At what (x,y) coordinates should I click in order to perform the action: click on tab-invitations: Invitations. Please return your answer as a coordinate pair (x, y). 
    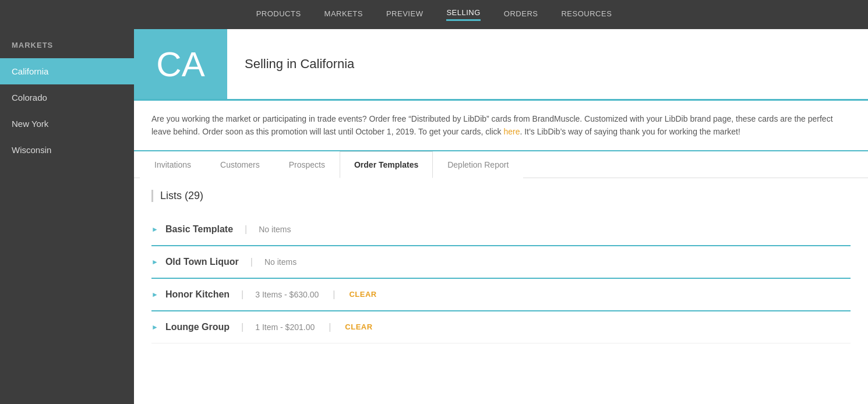
    Looking at the image, I should click on (172, 165).